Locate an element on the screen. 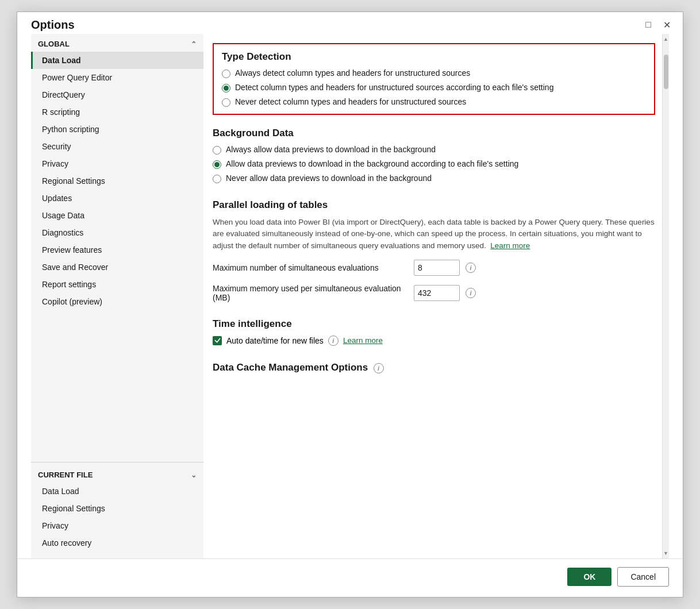 Image resolution: width=700 pixels, height=609 pixels. td-always-option: Always detect column types and headers f… is located at coordinates (434, 74).